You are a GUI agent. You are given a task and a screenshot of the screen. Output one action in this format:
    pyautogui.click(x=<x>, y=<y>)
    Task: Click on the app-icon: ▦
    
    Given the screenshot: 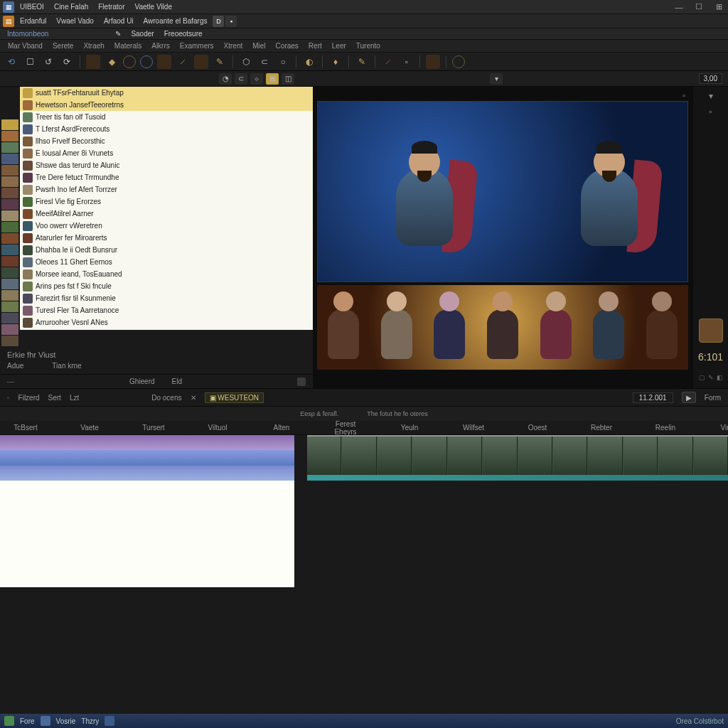 What is the action you would take?
    pyautogui.click(x=9, y=7)
    